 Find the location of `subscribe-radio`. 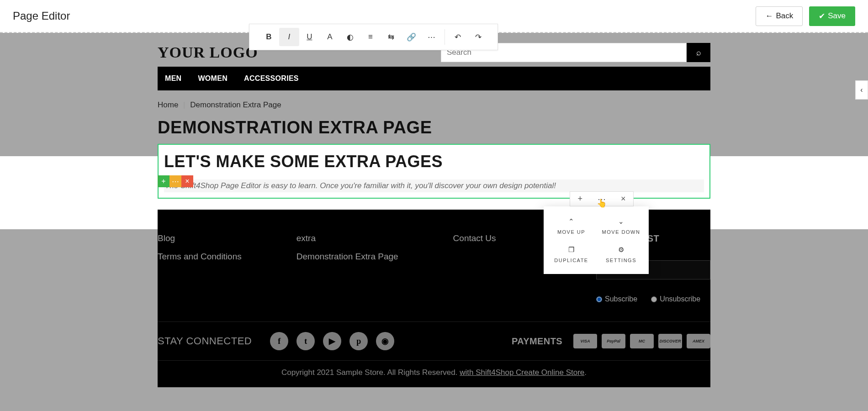

subscribe-radio is located at coordinates (599, 300).